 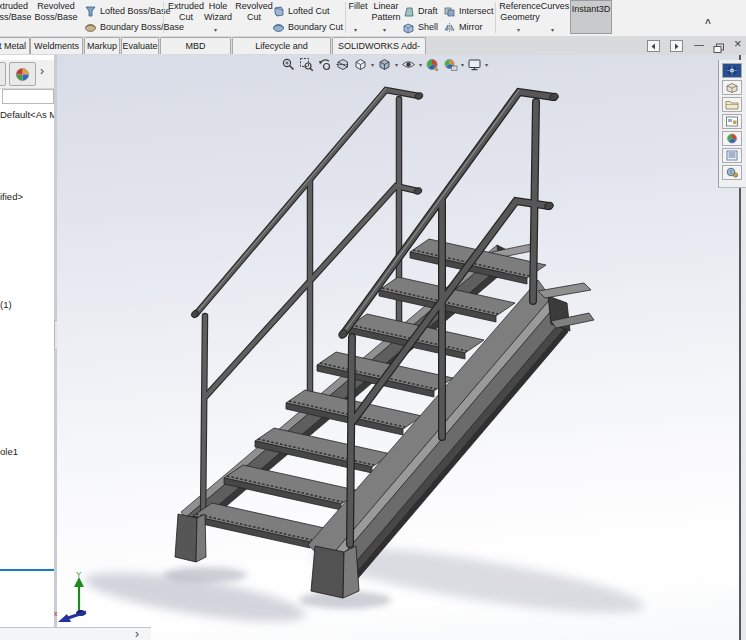 What do you see at coordinates (432, 64) in the screenshot?
I see `edit-appearance-icon` at bounding box center [432, 64].